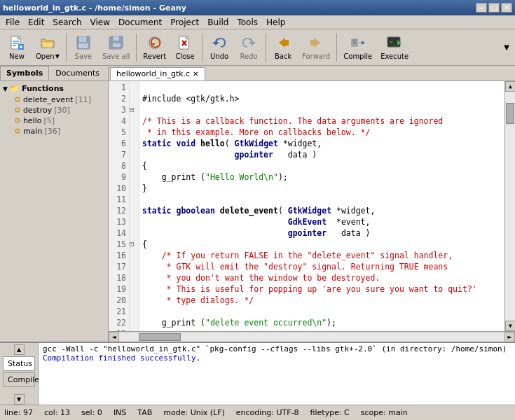 Image resolution: width=515 pixels, height=420 pixels. I want to click on sidebar-item-delete-event: ⚙ delete_event [11], so click(54, 99).